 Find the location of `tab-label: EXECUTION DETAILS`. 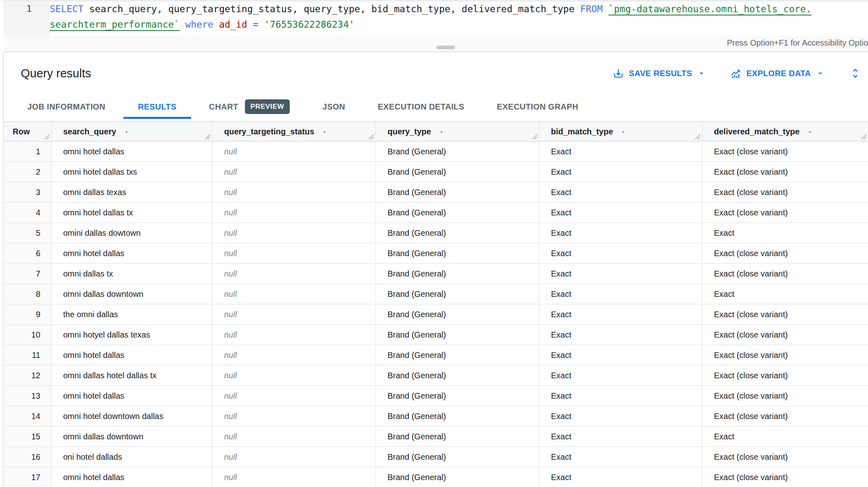

tab-label: EXECUTION DETAILS is located at coordinates (421, 107).